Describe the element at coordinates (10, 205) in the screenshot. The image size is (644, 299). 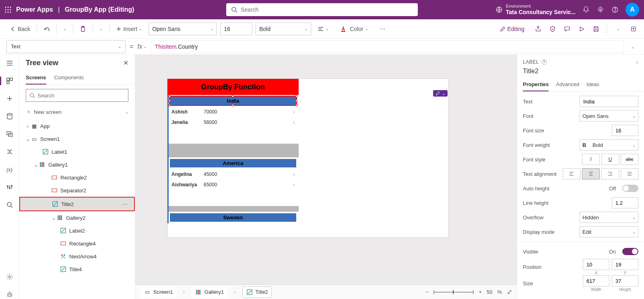
I see `search-rail-icon` at that location.